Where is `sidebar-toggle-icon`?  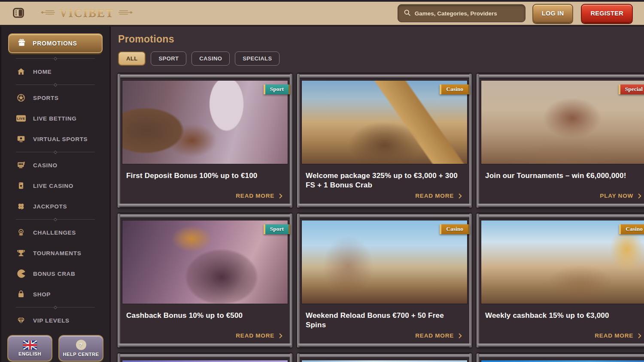
sidebar-toggle-icon is located at coordinates (18, 14).